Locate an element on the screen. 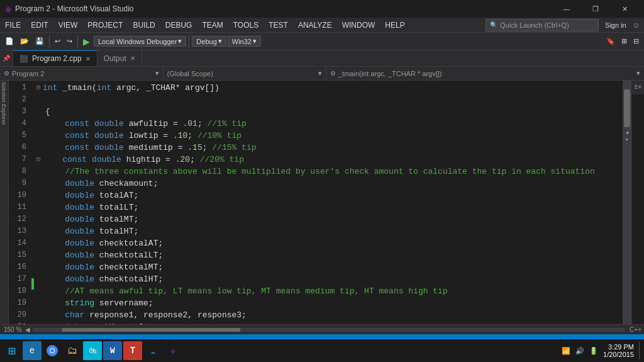  bookmark-button: 🔖 is located at coordinates (611, 42).